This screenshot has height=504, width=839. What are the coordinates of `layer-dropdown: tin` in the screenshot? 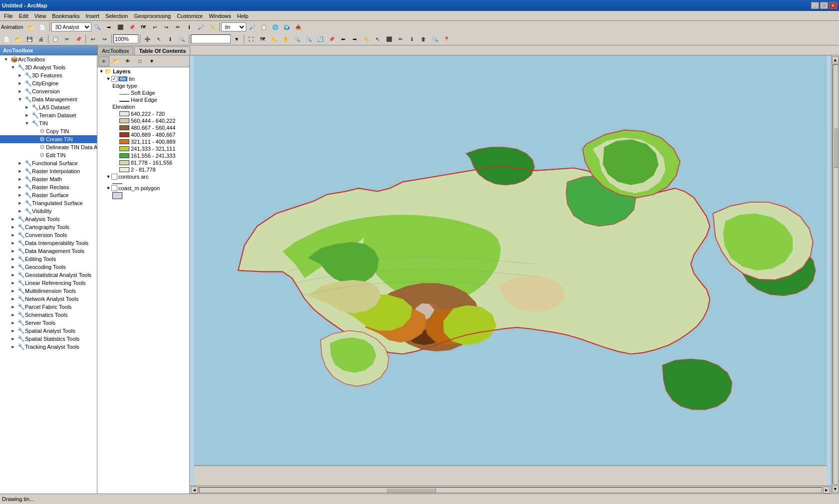 It's located at (234, 27).